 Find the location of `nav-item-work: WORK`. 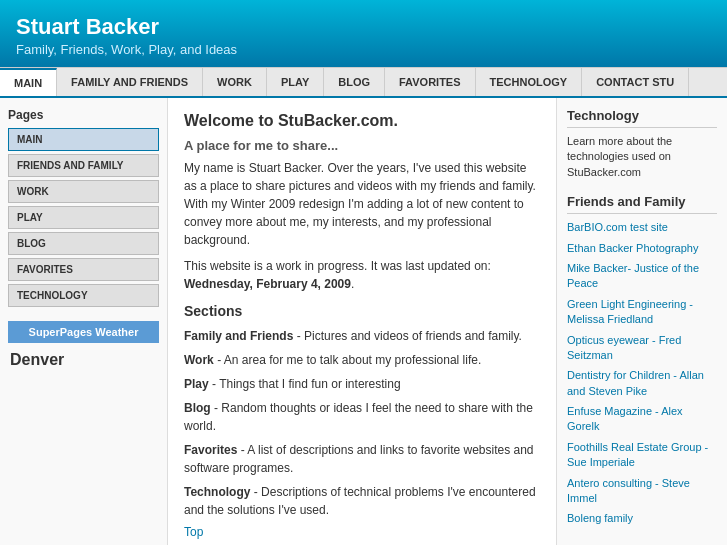

nav-item-work: WORK is located at coordinates (235, 82).